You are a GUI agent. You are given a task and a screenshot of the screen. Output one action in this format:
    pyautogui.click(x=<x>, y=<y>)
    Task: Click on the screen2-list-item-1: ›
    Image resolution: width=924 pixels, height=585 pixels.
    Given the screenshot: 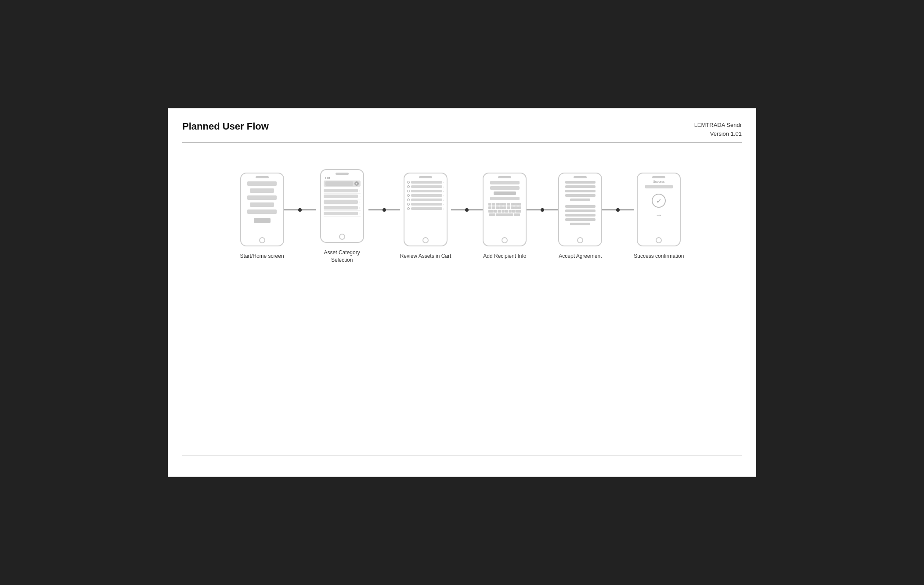 What is the action you would take?
    pyautogui.click(x=342, y=191)
    